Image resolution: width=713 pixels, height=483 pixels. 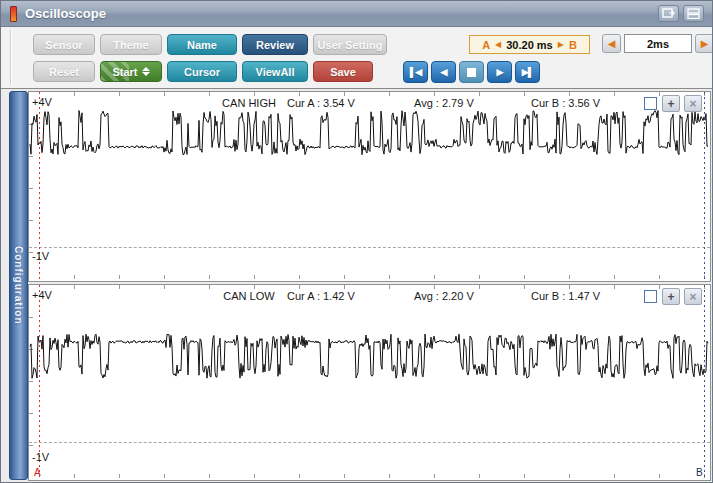 What do you see at coordinates (472, 72) in the screenshot?
I see `stop-icon` at bounding box center [472, 72].